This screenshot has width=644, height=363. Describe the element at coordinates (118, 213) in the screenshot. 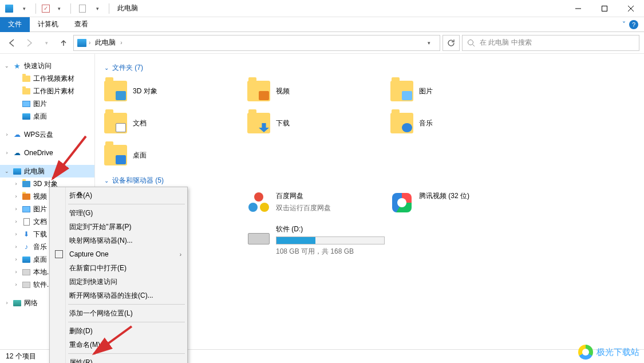

I see `ctx-manage: 管理(G)` at that location.